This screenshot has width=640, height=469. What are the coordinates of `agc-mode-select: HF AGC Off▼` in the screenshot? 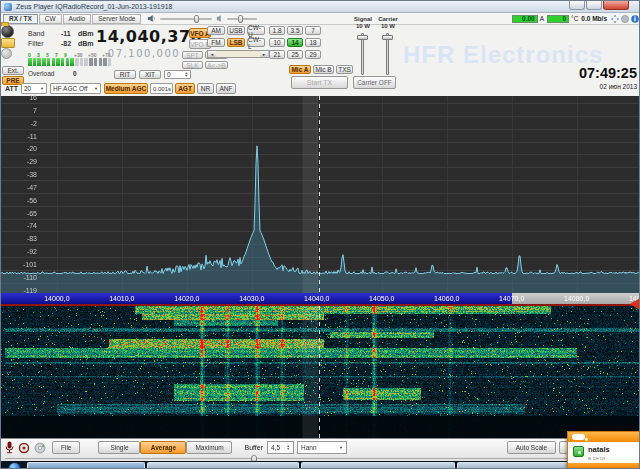 It's located at (76, 88).